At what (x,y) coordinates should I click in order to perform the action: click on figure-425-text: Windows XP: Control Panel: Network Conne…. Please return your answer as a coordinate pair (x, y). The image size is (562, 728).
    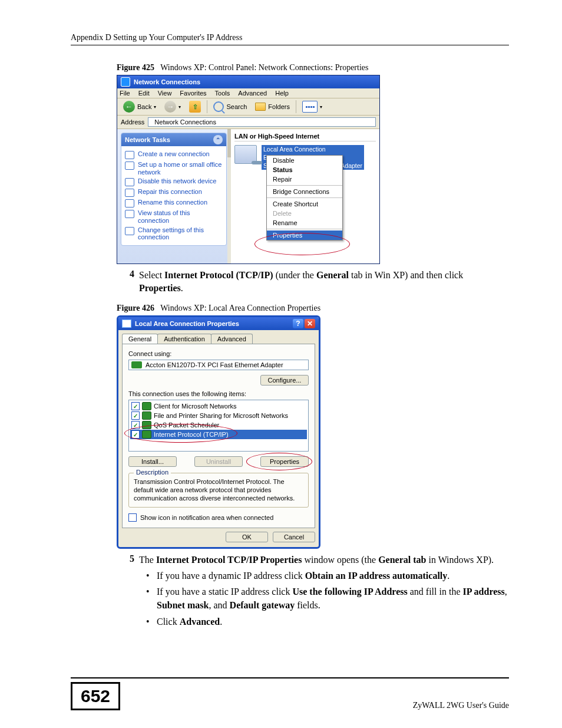
    Looking at the image, I should click on (264, 67).